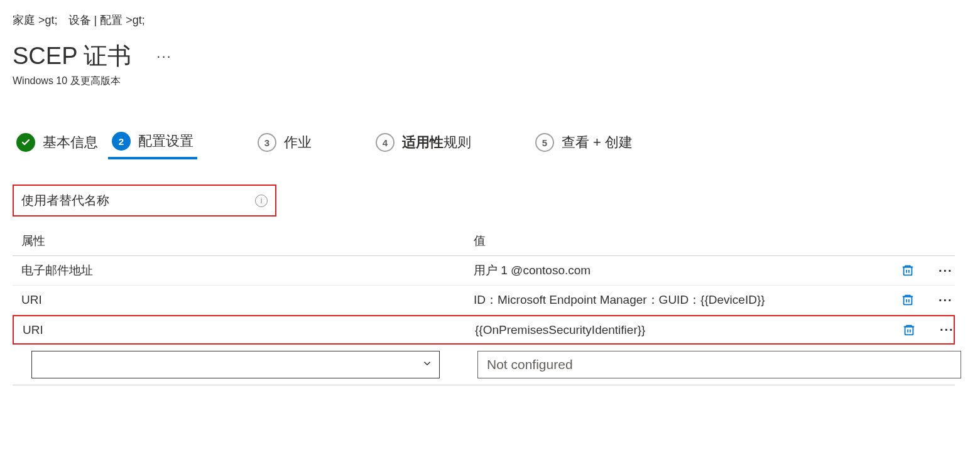  I want to click on table-header: 属性 值, so click(484, 241).